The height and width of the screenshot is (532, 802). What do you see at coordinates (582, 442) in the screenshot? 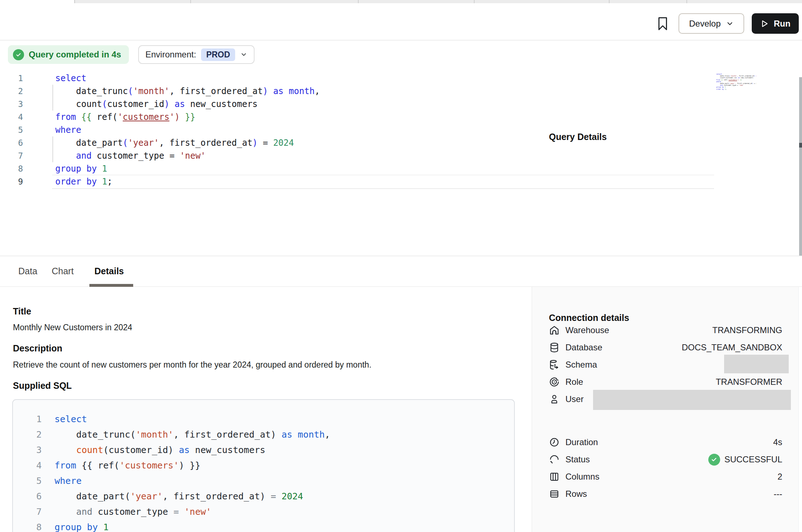
I see `row-label: Duration` at bounding box center [582, 442].